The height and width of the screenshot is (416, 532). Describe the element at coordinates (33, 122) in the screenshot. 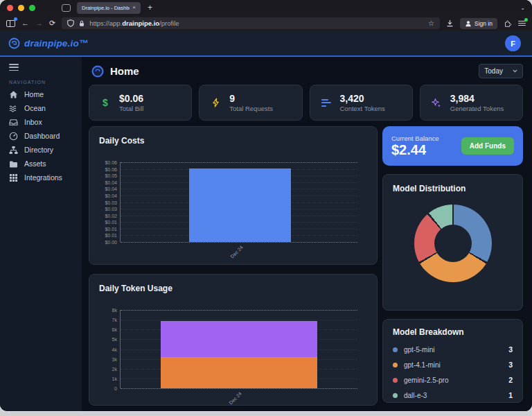

I see `sidebar-item-label: Inbox` at that location.